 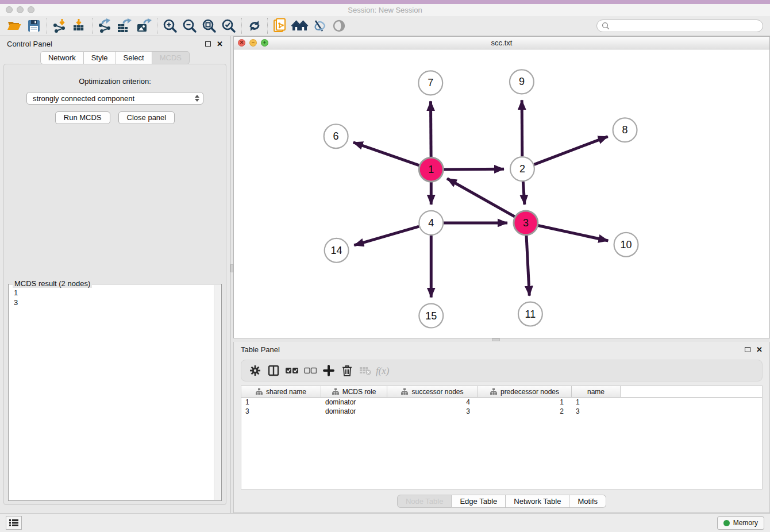 What do you see at coordinates (60, 26) in the screenshot?
I see `import-network-icon` at bounding box center [60, 26].